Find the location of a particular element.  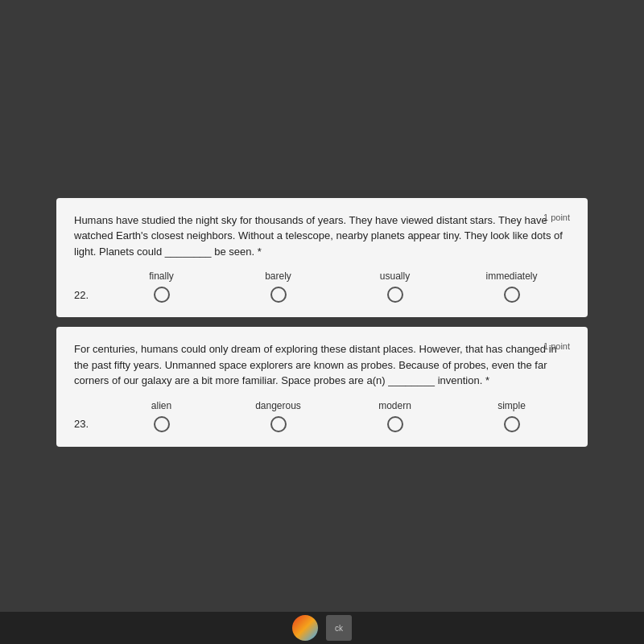

question-text-22: Humans have studied the night sky for th… is located at coordinates (322, 237).